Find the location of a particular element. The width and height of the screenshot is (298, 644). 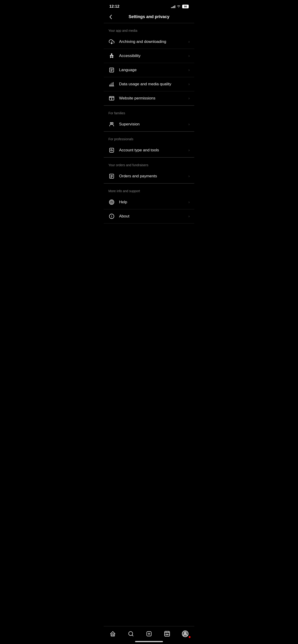

status-time: 12:12 is located at coordinates (114, 6).